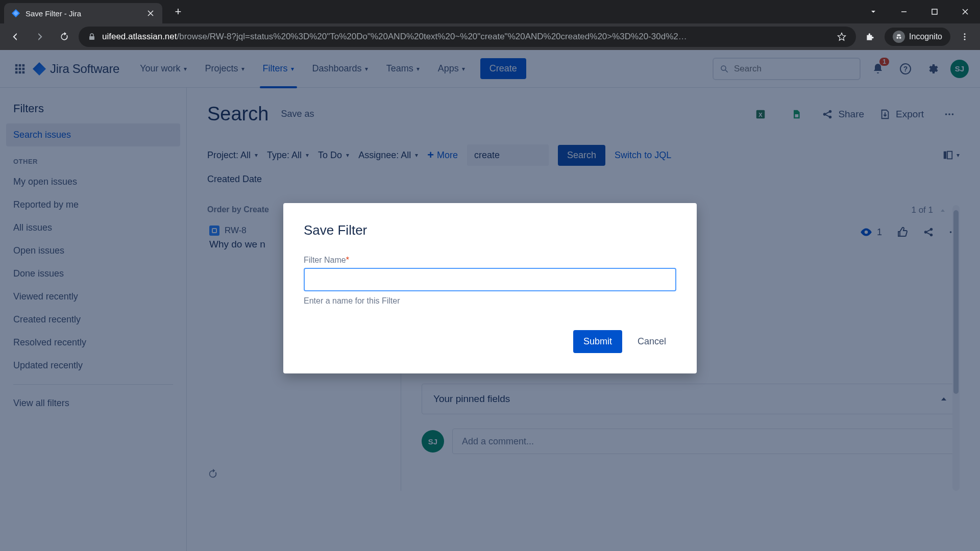 The width and height of the screenshot is (980, 551). What do you see at coordinates (490, 37) in the screenshot?
I see `address-row: uifeed.atlassian.net/browse/RW-8?jql=sta…` at bounding box center [490, 37].